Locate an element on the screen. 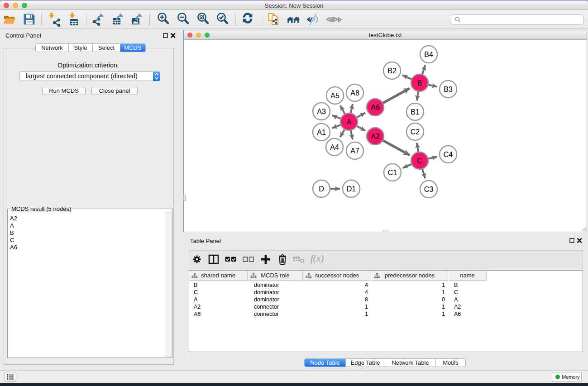 This screenshot has height=386, width=588. svg-text: B is located at coordinates (420, 83).